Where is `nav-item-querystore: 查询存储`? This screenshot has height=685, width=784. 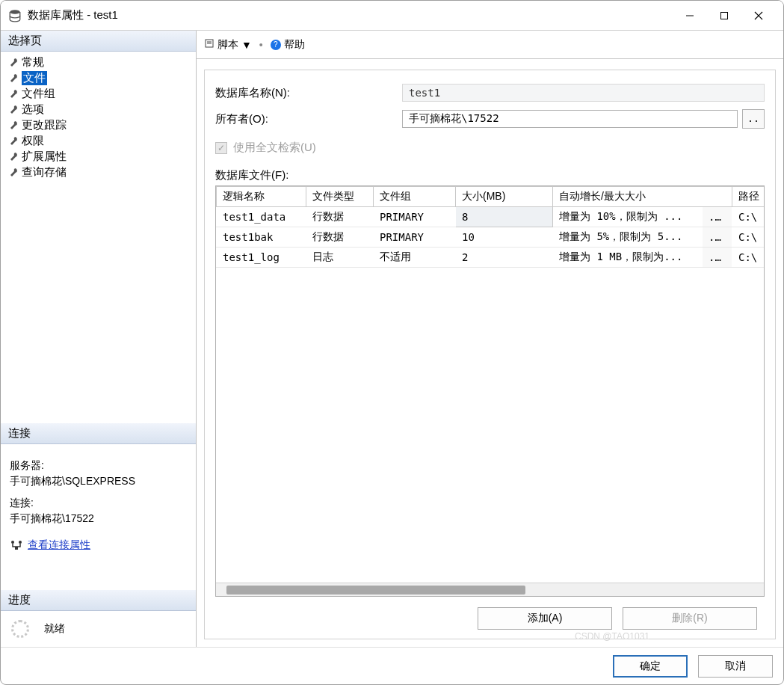 nav-item-querystore: 查询存储 is located at coordinates (99, 172).